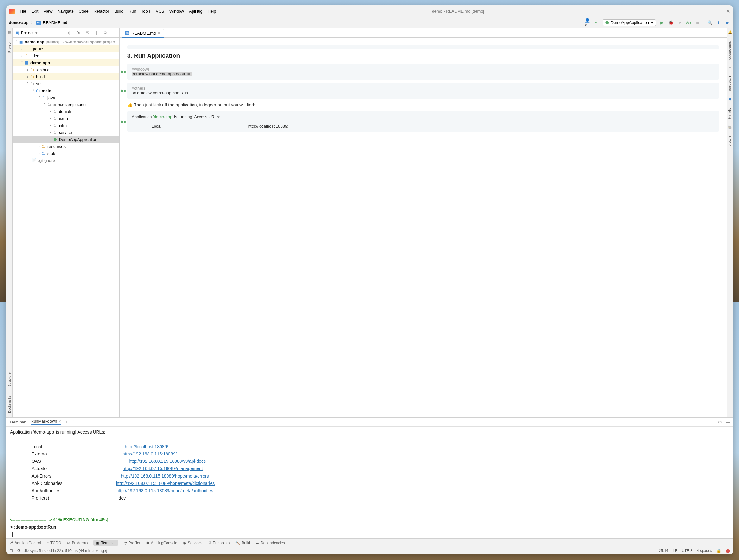  Describe the element at coordinates (196, 11) in the screenshot. I see `menu-apihug: ApiHug` at that location.